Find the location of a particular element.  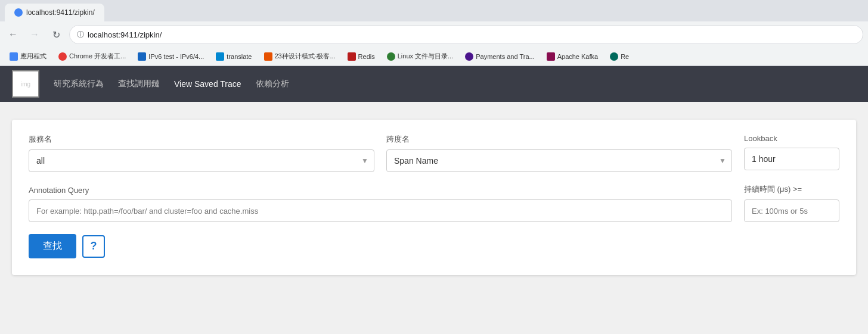

kafka-favicon is located at coordinates (551, 57).